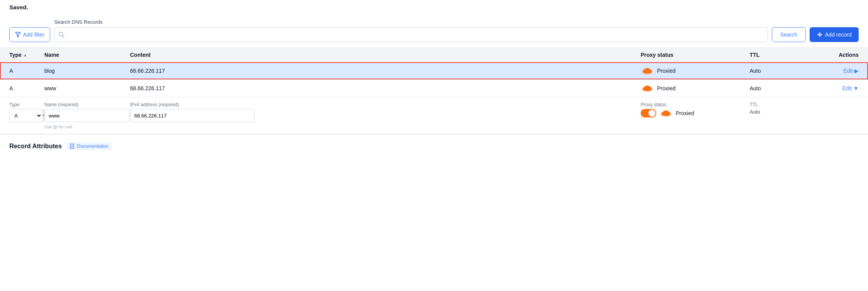 The image size is (868, 291). I want to click on record-attributes-section: Record Attributes Documentation, so click(434, 142).